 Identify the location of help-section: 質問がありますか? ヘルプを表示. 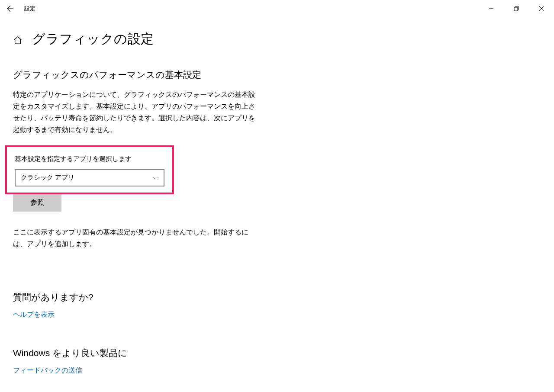
(277, 305).